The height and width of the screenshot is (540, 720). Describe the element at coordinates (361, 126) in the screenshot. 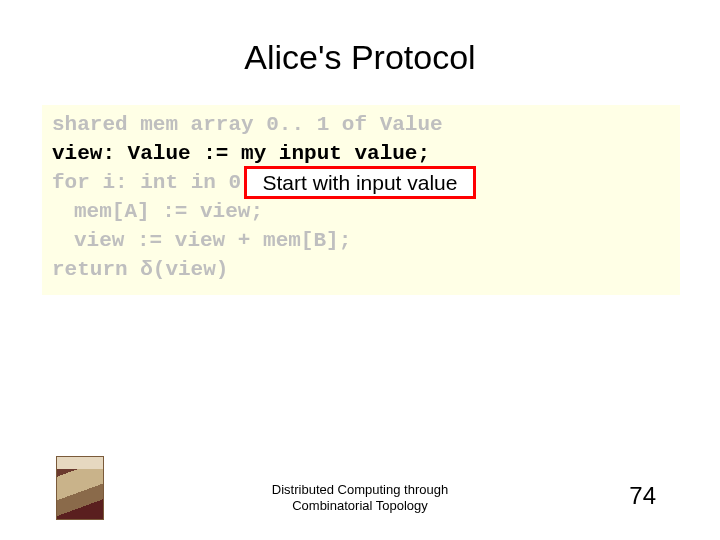

I see `code-line-1: shared mem array 0.. 1 of Value` at that location.